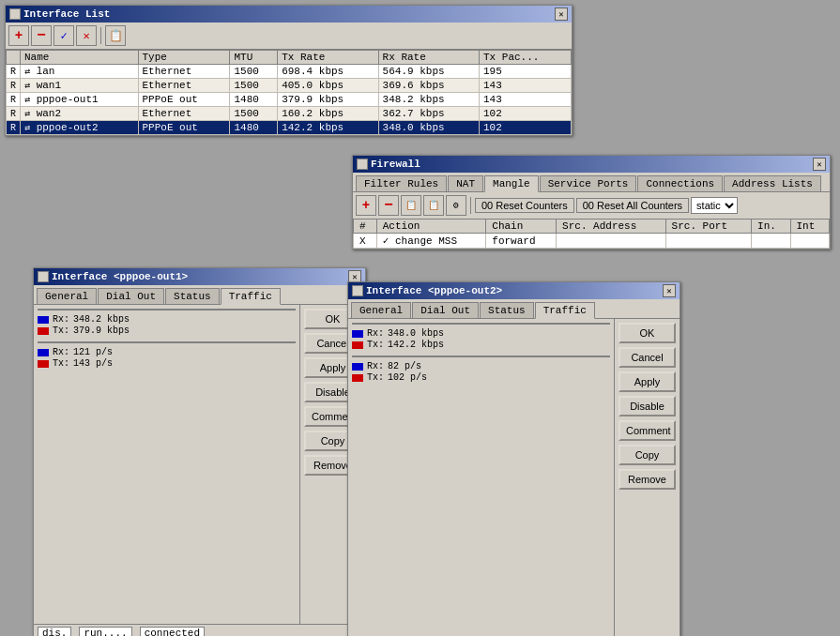 This screenshot has height=636, width=840. Describe the element at coordinates (199, 295) in the screenshot. I see `pppoe1-tabs: General Dial Out Status Traffic` at that location.